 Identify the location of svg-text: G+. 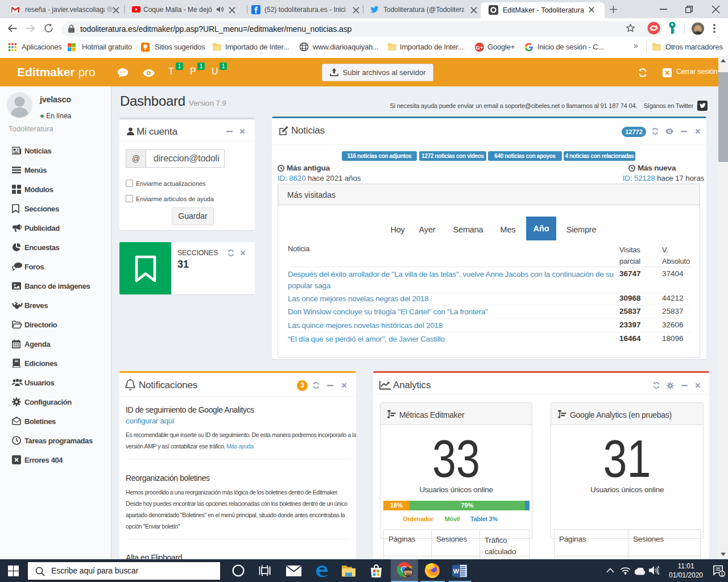
(480, 48).